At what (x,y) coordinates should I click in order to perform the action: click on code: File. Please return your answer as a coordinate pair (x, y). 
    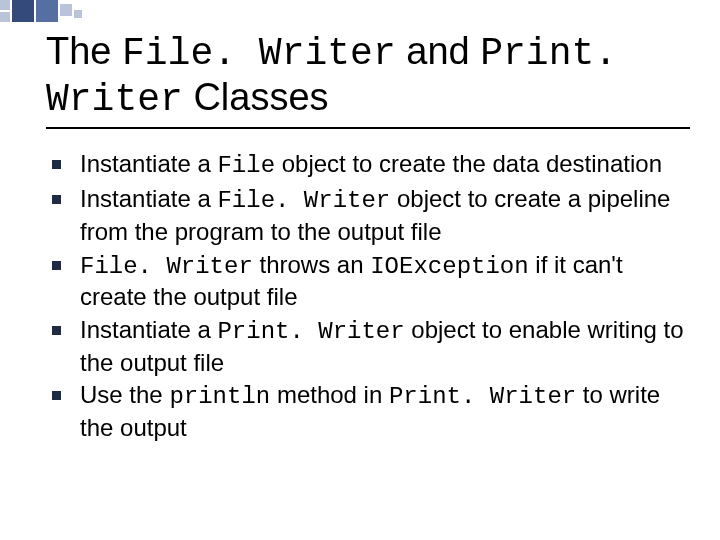
    Looking at the image, I should click on (246, 166).